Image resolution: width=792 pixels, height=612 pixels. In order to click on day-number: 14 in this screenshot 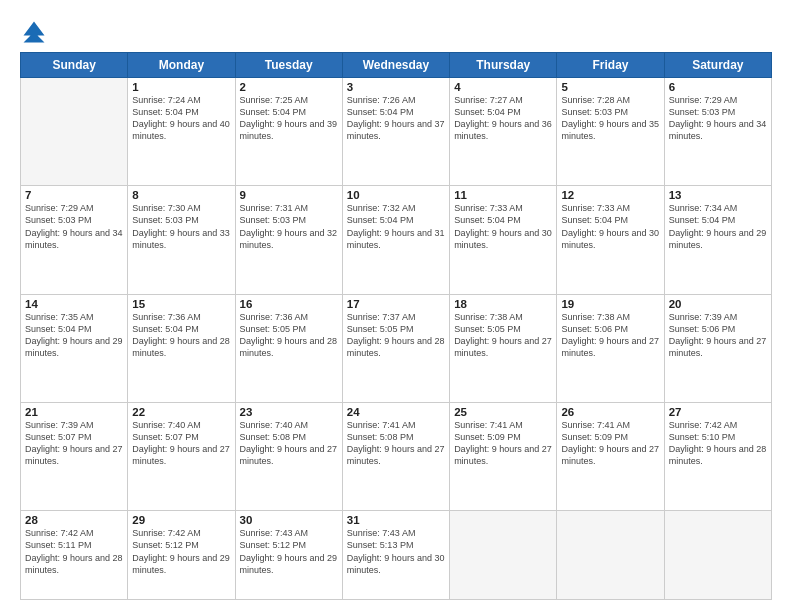, I will do `click(74, 304)`.